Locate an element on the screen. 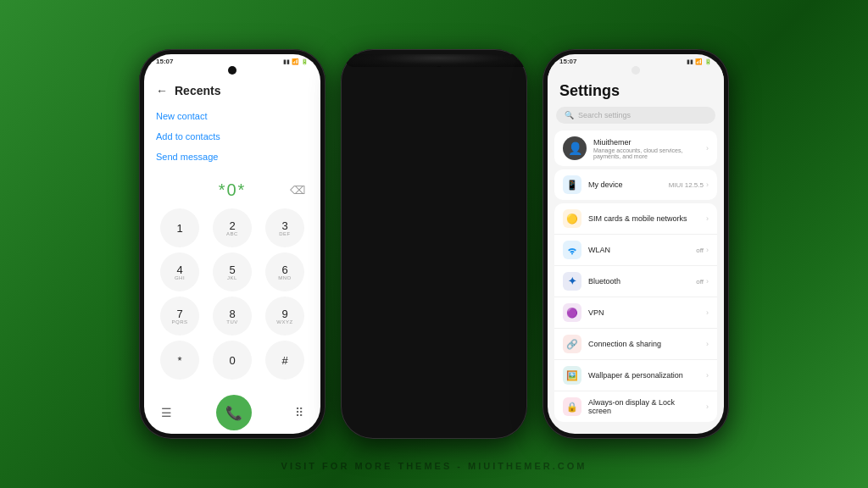 The height and width of the screenshot is (488, 868). send-message-link: Send message is located at coordinates (232, 157).